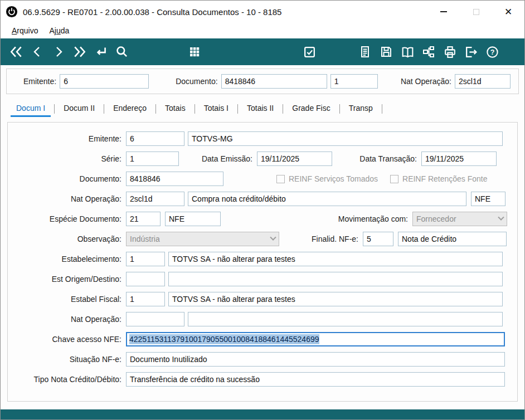 Image resolution: width=525 pixels, height=420 pixels. What do you see at coordinates (262, 12) in the screenshot?
I see `titlebar: 06.9.5629 - RE0701 - 2.00.00.038 - Consu…` at bounding box center [262, 12].